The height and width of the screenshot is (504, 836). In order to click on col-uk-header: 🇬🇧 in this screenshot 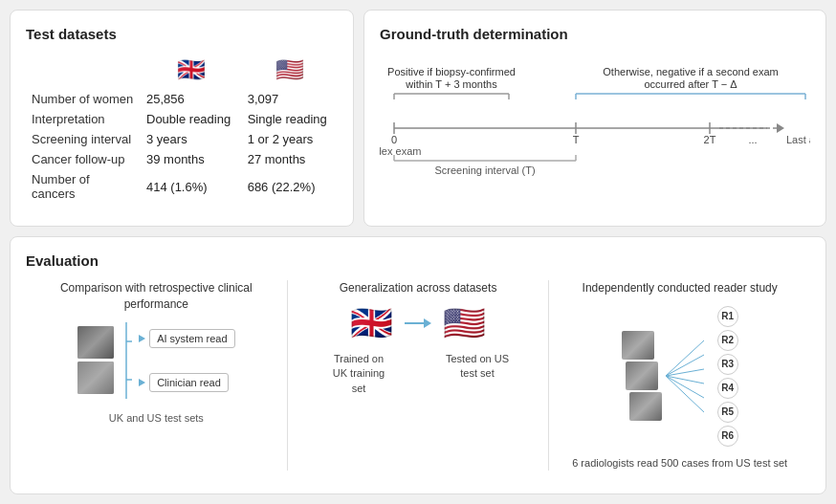, I will do `click(191, 71)`.